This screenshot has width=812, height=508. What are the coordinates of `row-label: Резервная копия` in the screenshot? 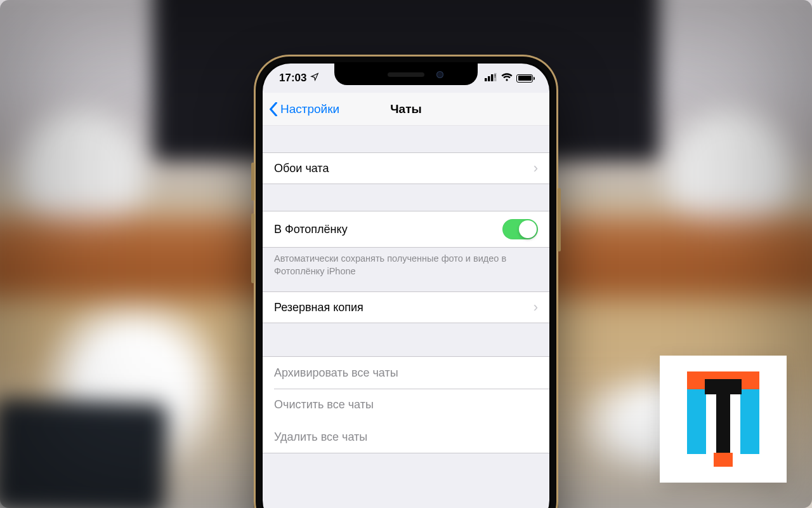 It's located at (318, 307).